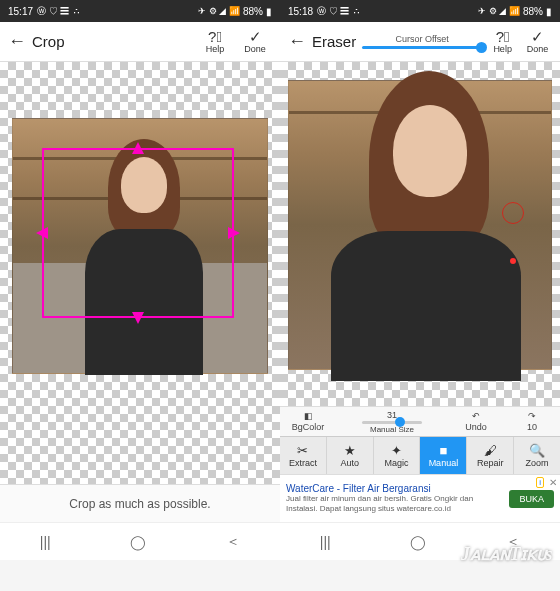 This screenshot has height=591, width=560. I want to click on tool-settings-row: ◧ BgColor 31 Manual Size ↶ Undo ↷ 10, so click(420, 421).